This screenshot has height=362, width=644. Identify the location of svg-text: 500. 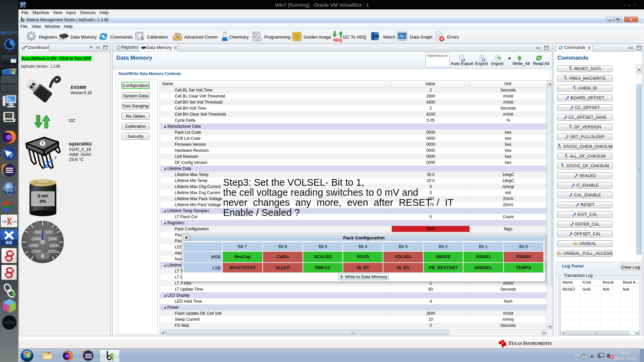
(49, 232).